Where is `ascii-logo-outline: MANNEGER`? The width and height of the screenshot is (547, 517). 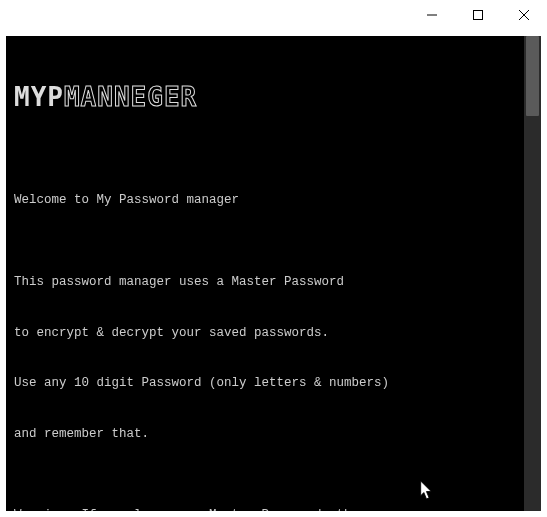 ascii-logo-outline: MANNEGER is located at coordinates (130, 97).